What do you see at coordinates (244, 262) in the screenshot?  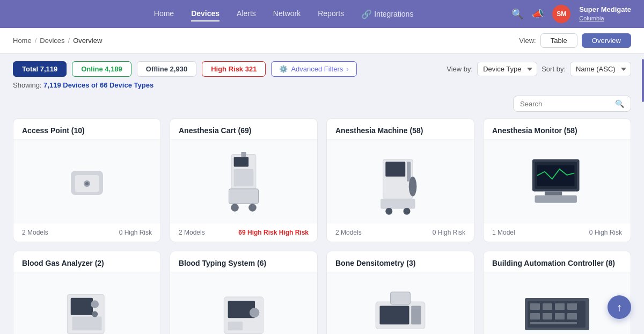 I see `card-title: Blood Typing System (6)` at bounding box center [244, 262].